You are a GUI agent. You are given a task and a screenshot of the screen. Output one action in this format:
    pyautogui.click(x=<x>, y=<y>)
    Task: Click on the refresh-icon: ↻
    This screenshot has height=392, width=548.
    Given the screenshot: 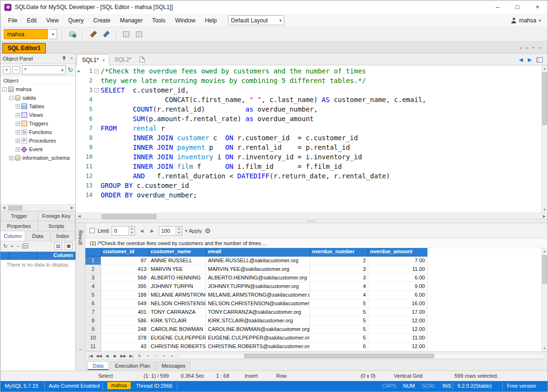 What is the action you would take?
    pyautogui.click(x=6, y=246)
    